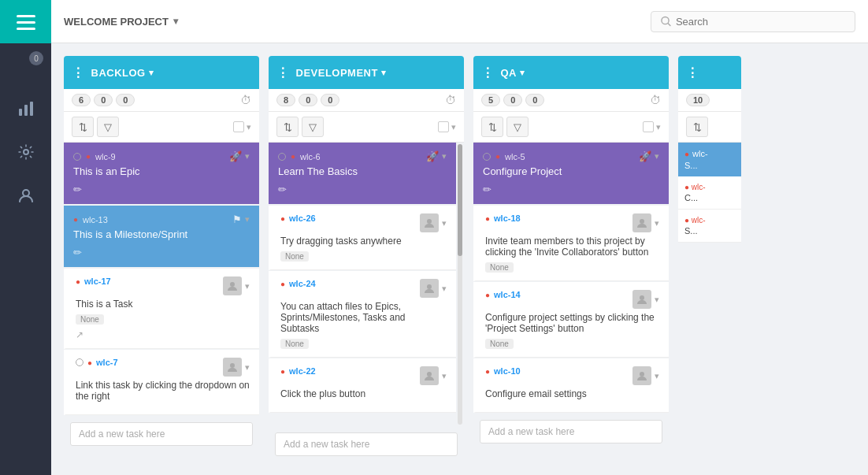 The width and height of the screenshot is (868, 475). Describe the element at coordinates (517, 127) in the screenshot. I see `qa-filter-btn: ▽` at that location.